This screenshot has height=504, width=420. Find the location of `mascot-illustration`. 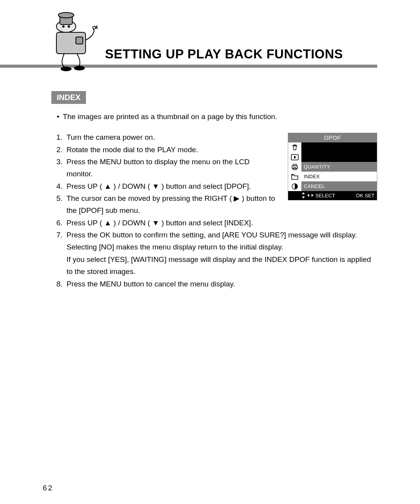

mascot-illustration is located at coordinates (72, 41).